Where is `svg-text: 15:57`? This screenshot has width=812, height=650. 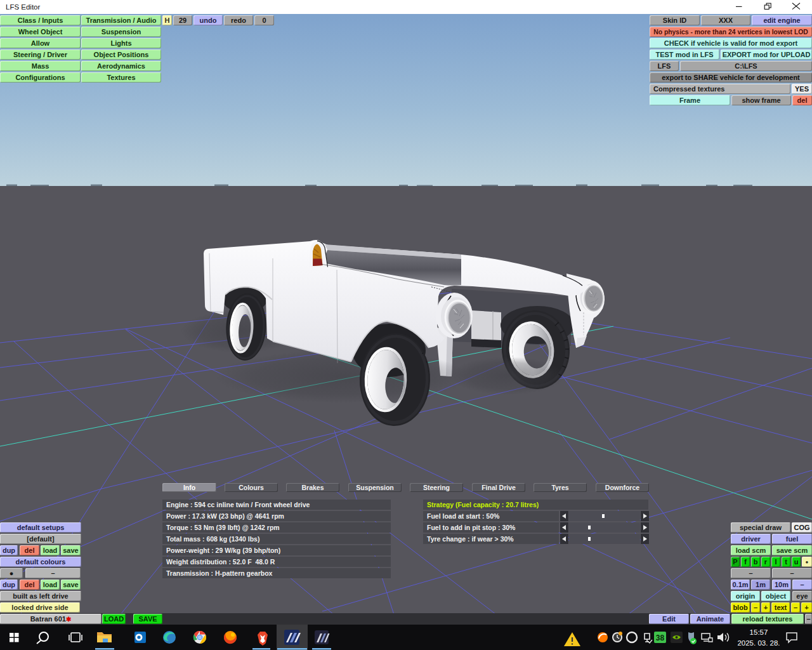 svg-text: 15:57 is located at coordinates (759, 632).